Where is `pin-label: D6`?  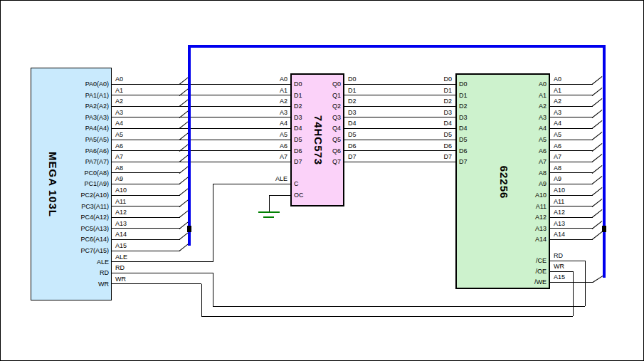 pin-label: D6 is located at coordinates (463, 151).